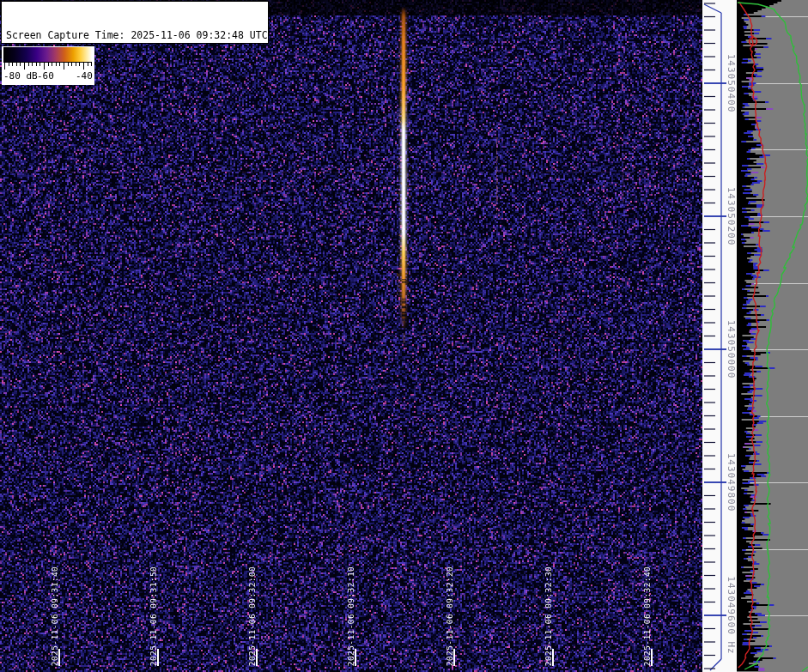  Describe the element at coordinates (137, 116) in the screenshot. I see `config-text: Config = V8` at that location.